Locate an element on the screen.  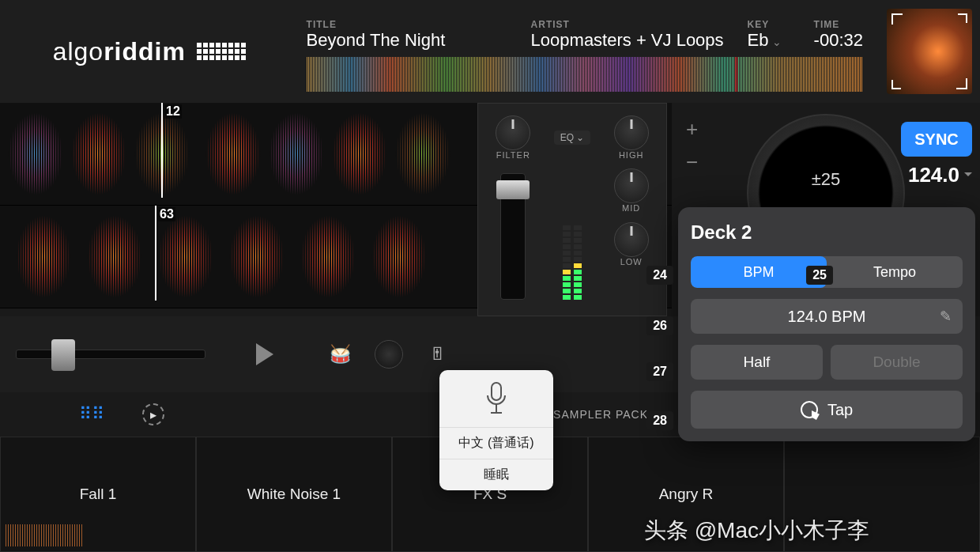
chevron-down-icon: ⌄ is located at coordinates (777, 42).